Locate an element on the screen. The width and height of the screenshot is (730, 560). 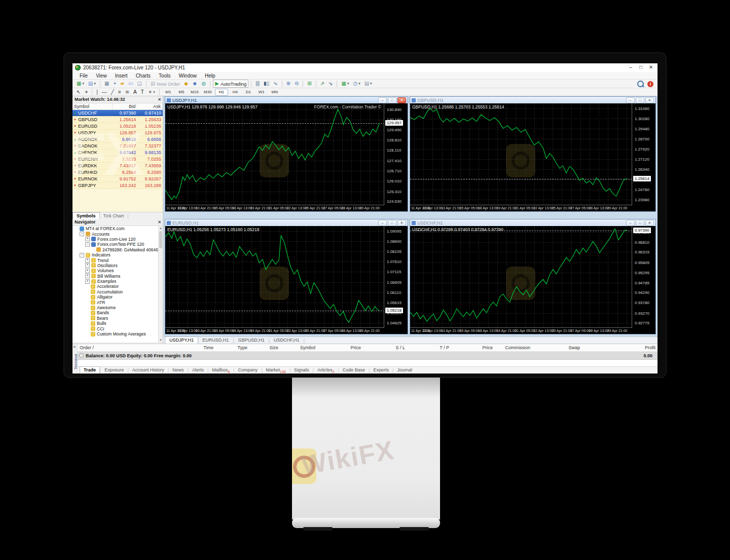
terminal-tab-news: News is located at coordinates (178, 370).